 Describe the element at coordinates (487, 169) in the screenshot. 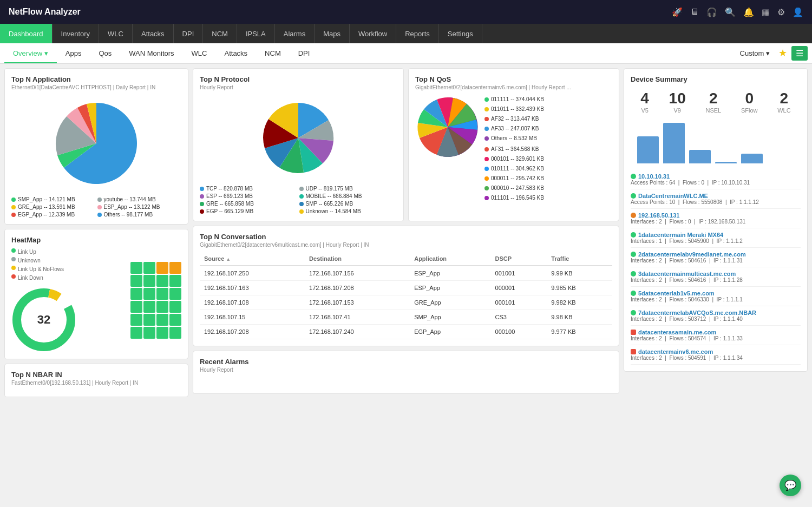

I see `qos-rdot3` at that location.